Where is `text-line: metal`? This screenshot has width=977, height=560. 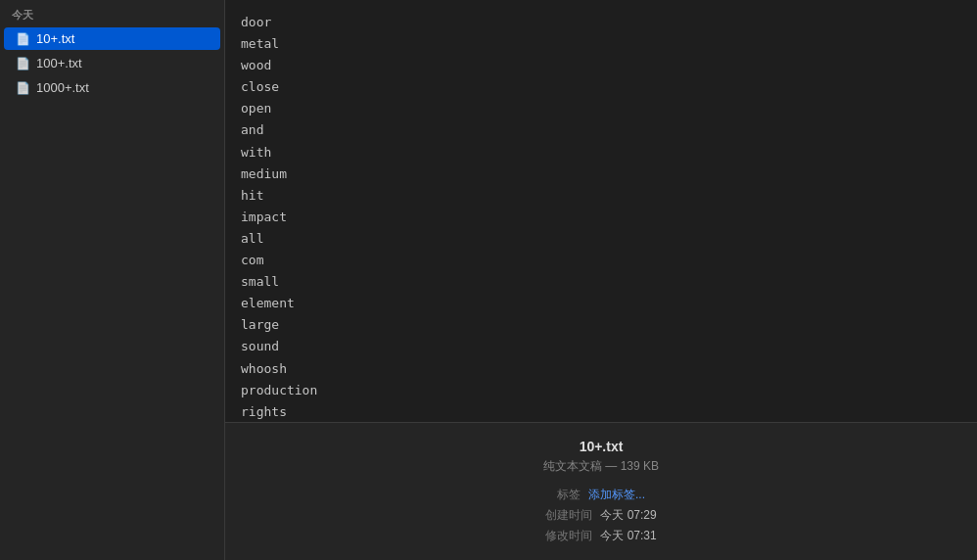 text-line: metal is located at coordinates (601, 44).